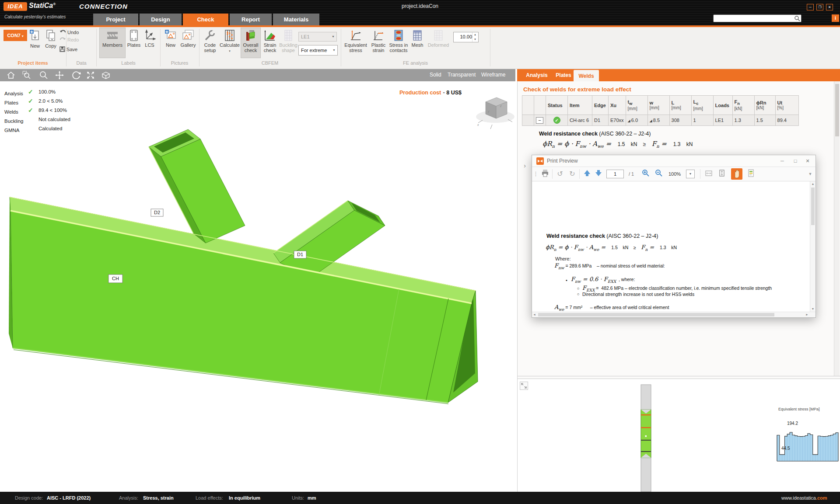 Image resolution: width=840 pixels, height=504 pixels. What do you see at coordinates (751, 174) in the screenshot?
I see `export-report-button` at bounding box center [751, 174].